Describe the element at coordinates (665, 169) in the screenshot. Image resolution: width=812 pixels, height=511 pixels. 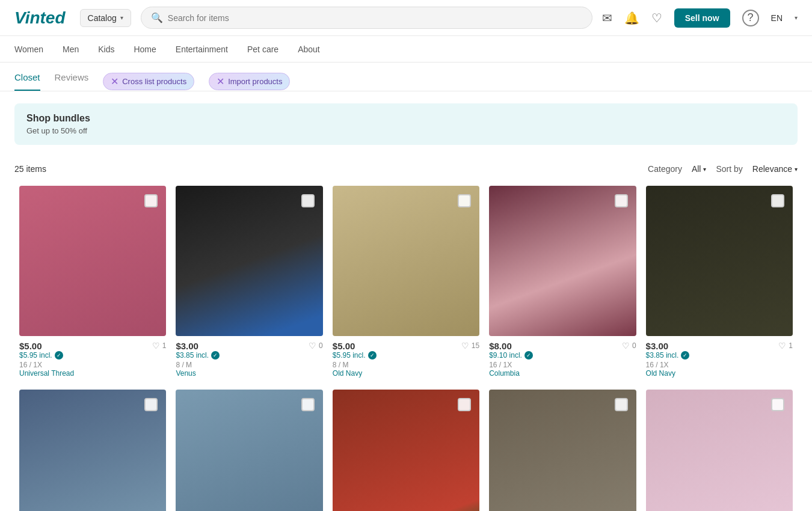
I see `category-filter-label: Category` at that location.